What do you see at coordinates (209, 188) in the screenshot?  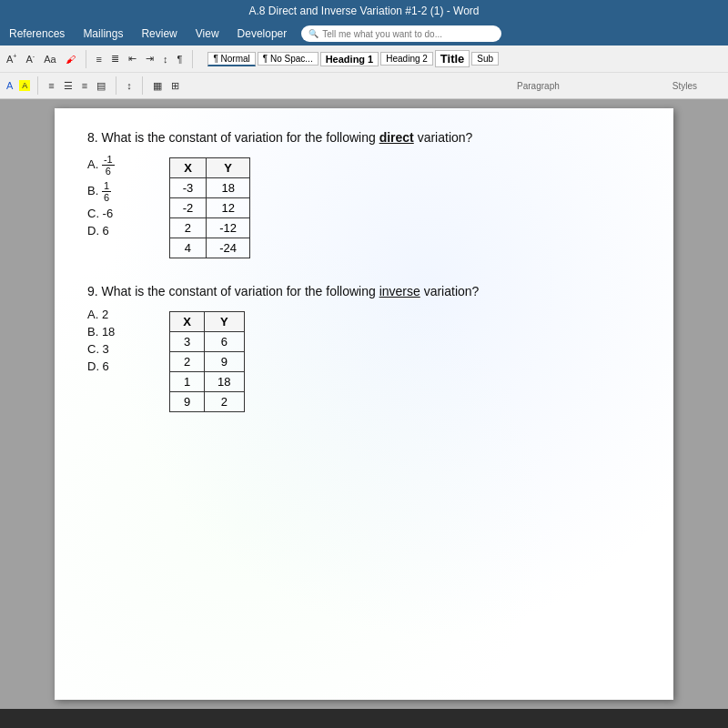 I see `table-row: -3 18` at bounding box center [209, 188].